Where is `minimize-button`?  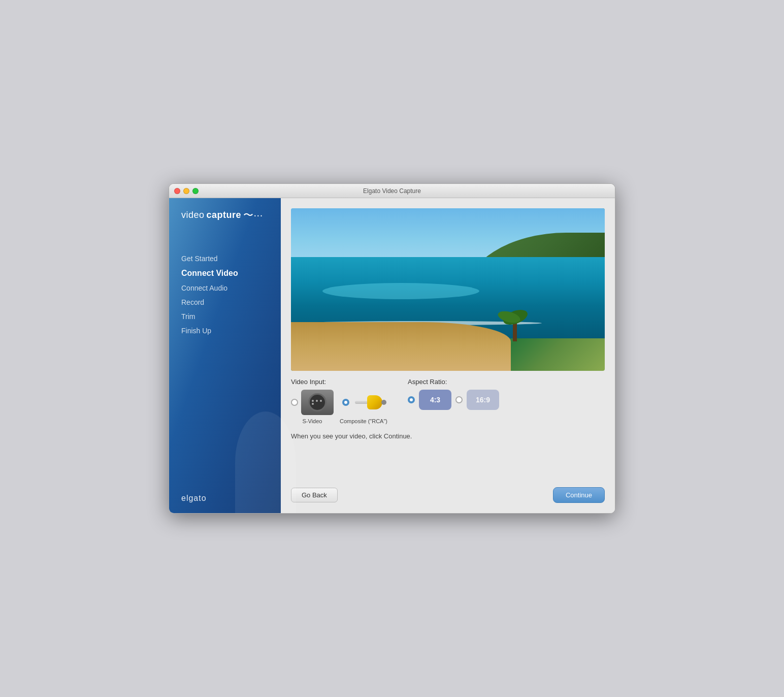
minimize-button is located at coordinates (186, 191).